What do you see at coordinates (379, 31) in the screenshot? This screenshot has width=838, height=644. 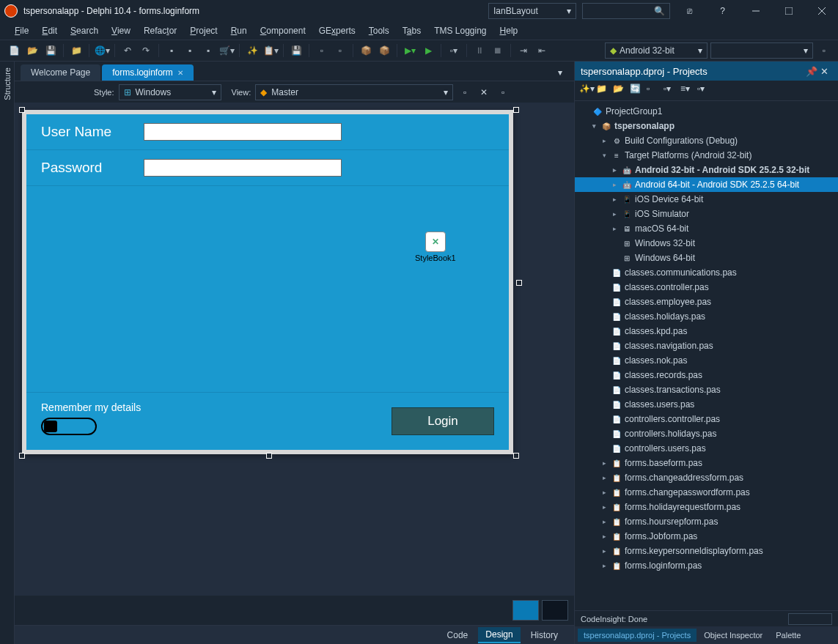 I see `menu-tools: Tools` at bounding box center [379, 31].